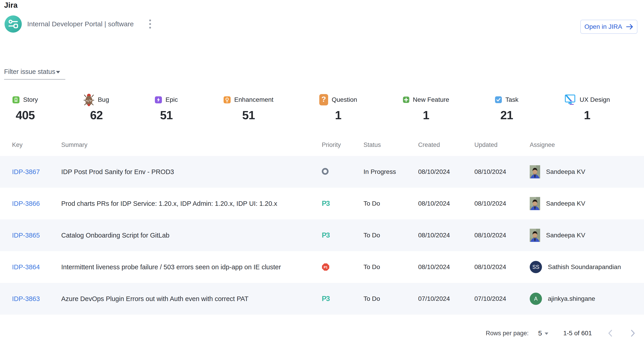 The height and width of the screenshot is (345, 644). What do you see at coordinates (572, 299) in the screenshot?
I see `assignee-name: ajinkya.shingane` at bounding box center [572, 299].